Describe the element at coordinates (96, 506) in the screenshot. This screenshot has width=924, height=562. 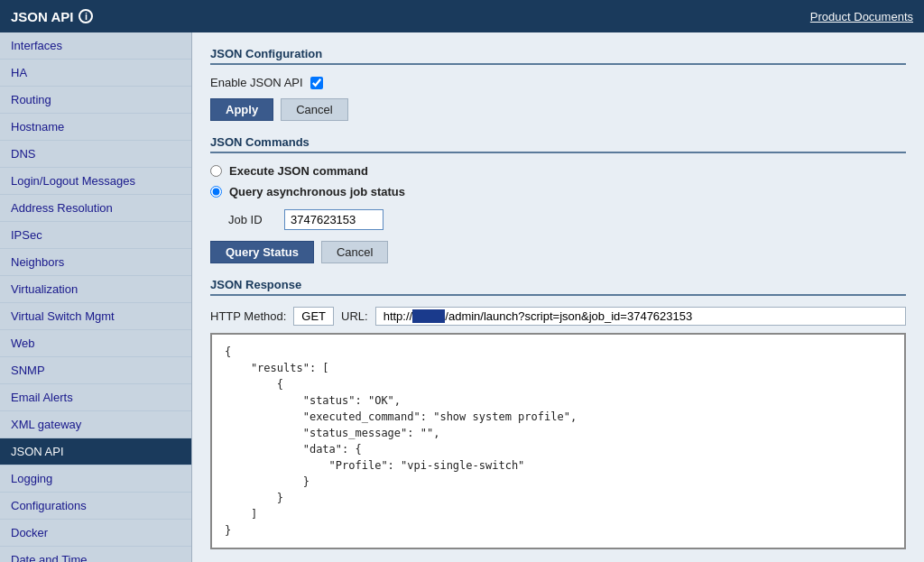
I see `sidebar-item-configurations: Configurations` at that location.